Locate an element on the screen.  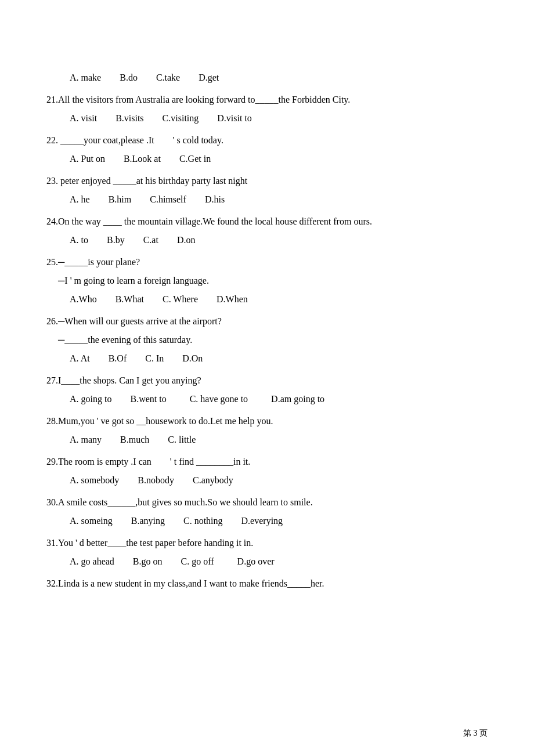
question-30: 30.A smile costs______,but gives so much… is located at coordinates (267, 512).